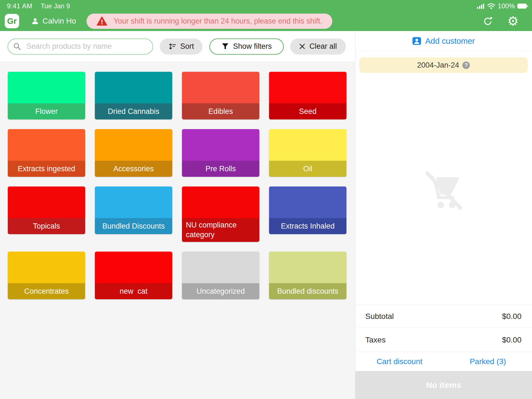  Describe the element at coordinates (134, 275) in the screenshot. I see `category-tile: new cat` at that location.